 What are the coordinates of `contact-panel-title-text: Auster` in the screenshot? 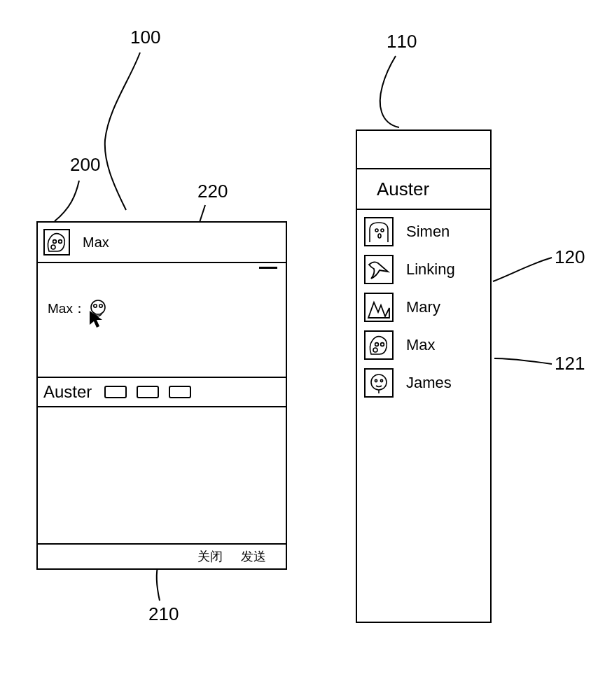 It's located at (403, 189).